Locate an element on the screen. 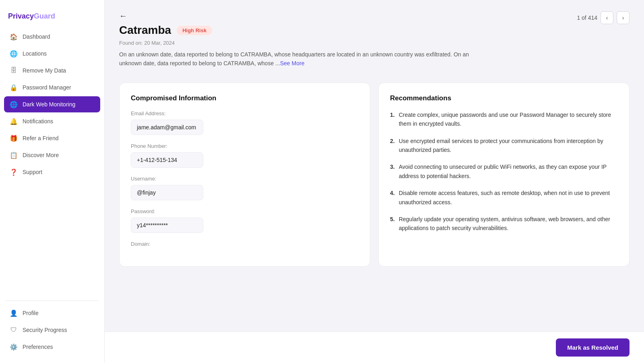 Image resolution: width=644 pixels, height=363 pixels. sidebar-item-label: Refer a Friend is located at coordinates (40, 138).